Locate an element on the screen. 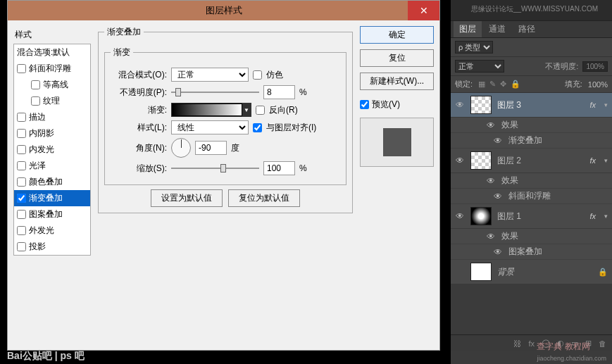 The height and width of the screenshot is (364, 612). checkbox-dropshadow is located at coordinates (21, 246).